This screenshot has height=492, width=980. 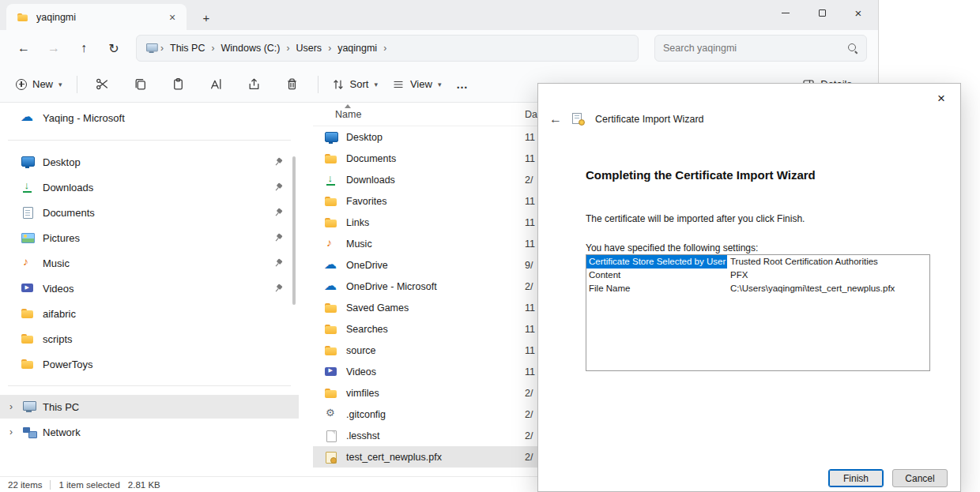 I want to click on rename-button, so click(x=217, y=85).